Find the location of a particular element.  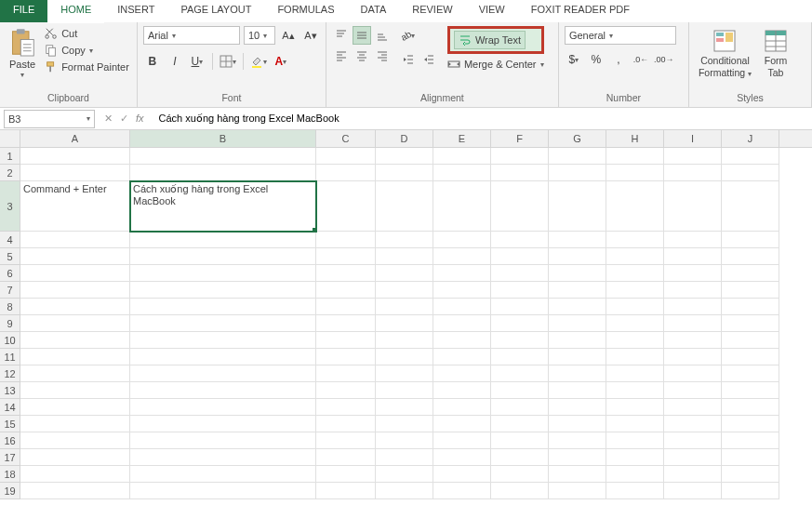

tab-home: HOME is located at coordinates (76, 11).